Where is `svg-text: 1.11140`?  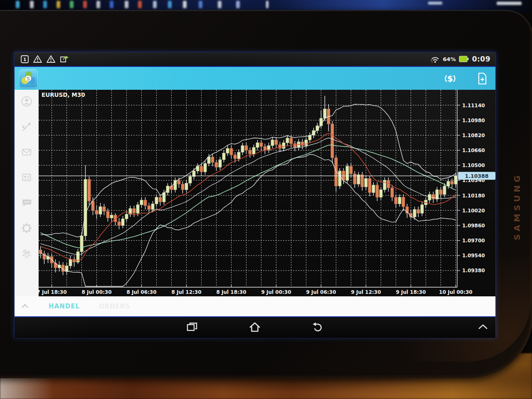
svg-text: 1.11140 is located at coordinates (474, 106).